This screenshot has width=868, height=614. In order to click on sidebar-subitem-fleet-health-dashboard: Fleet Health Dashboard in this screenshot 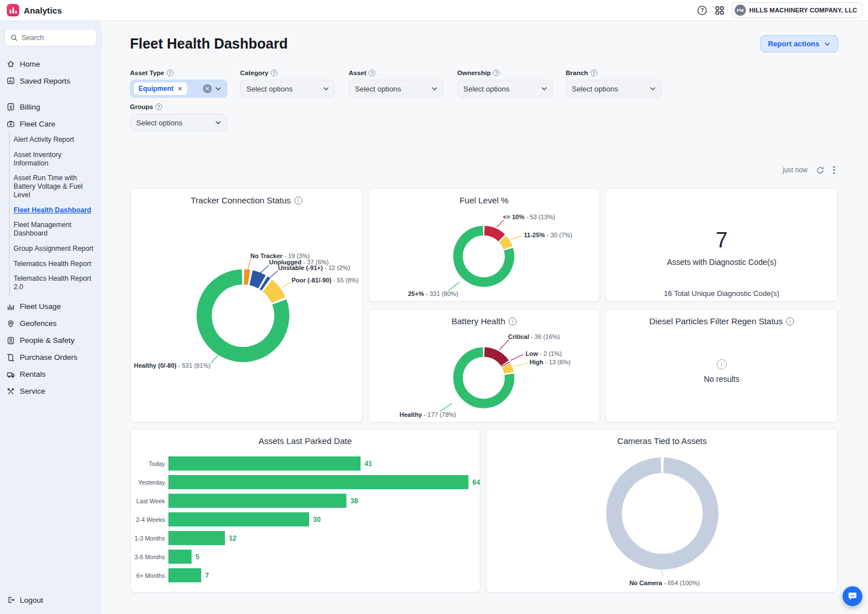, I will do `click(54, 210)`.